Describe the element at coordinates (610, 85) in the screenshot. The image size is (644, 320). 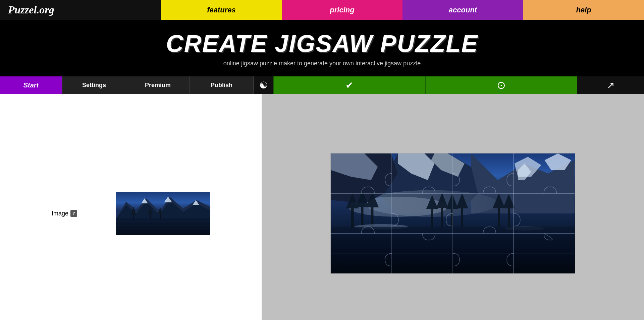
I see `share-action-button: ↗` at that location.